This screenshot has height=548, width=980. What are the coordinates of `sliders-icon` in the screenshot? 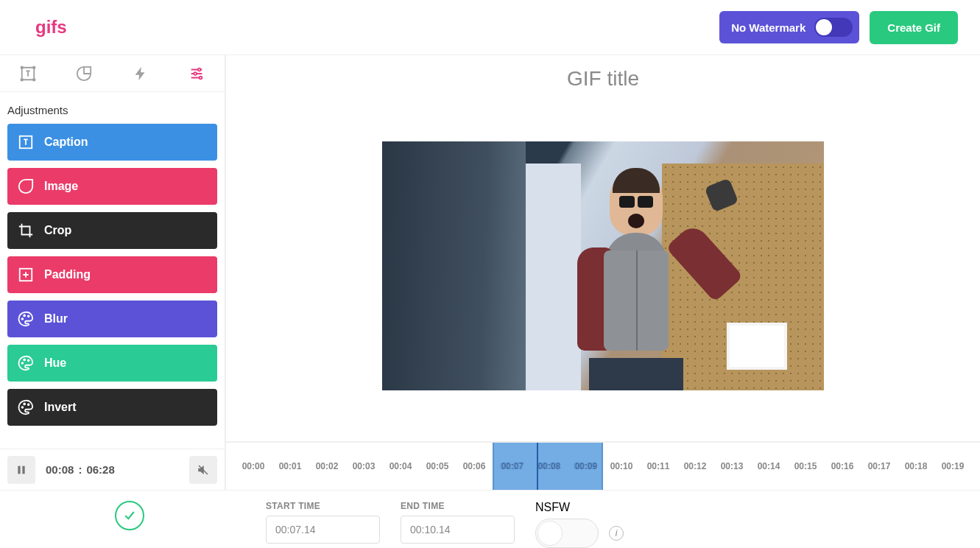 It's located at (197, 74).